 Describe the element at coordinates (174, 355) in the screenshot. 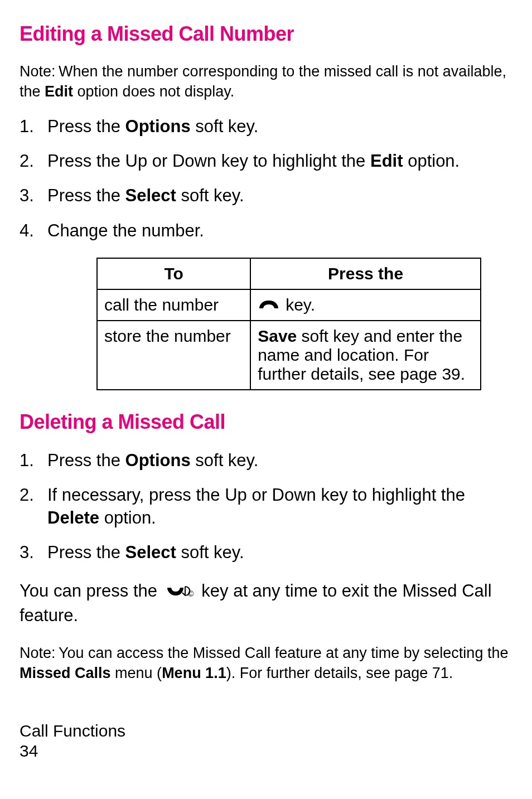

I see `table-cell-to-2: store the number` at that location.